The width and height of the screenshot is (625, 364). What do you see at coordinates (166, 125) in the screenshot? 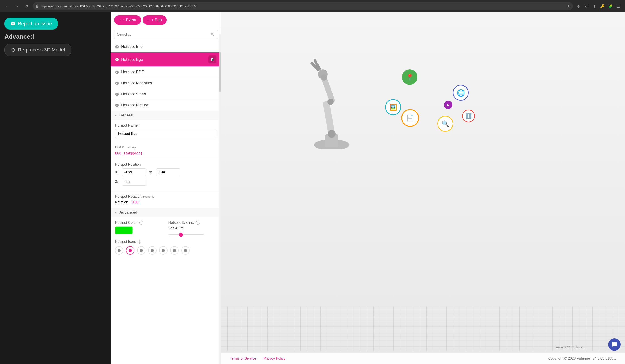
I see `hotspot-name-label: Hotspot Name:` at bounding box center [166, 125].